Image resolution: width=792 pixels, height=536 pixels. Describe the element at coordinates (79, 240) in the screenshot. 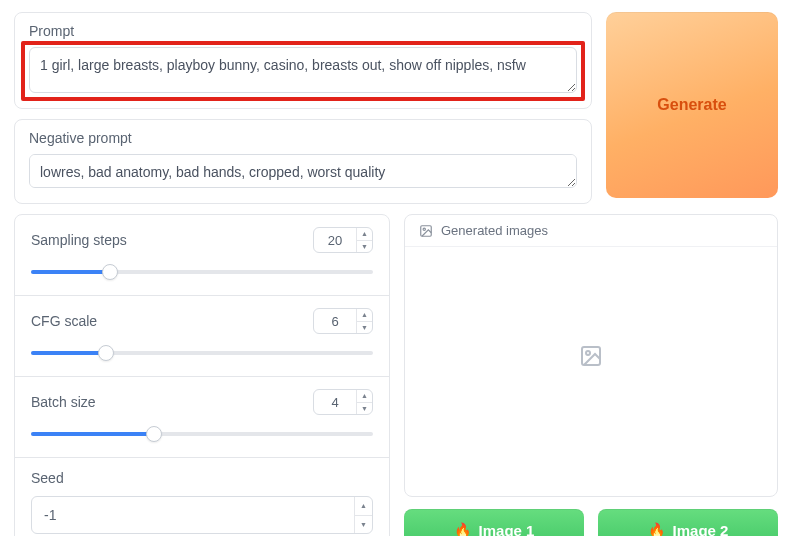

I see `sampling-steps-label: Sampling steps` at that location.